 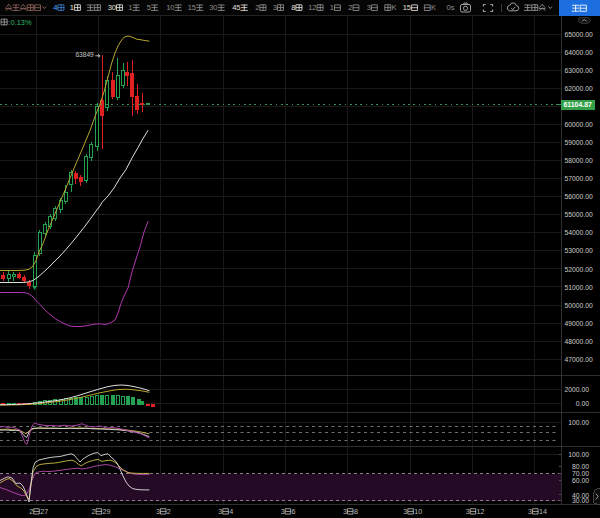 What do you see at coordinates (580, 34) in the screenshot?
I see `svg-text: 65000.00` at bounding box center [580, 34].